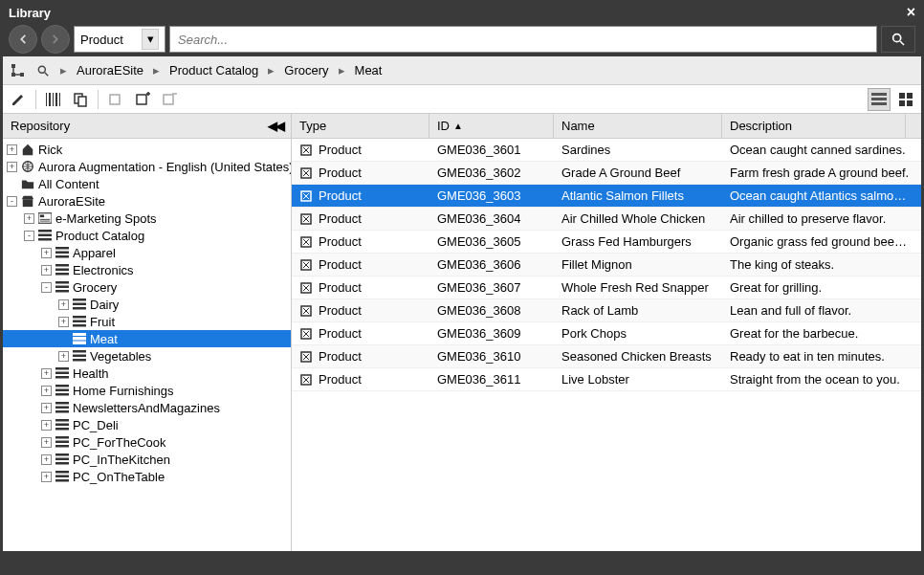 The image size is (924, 575). What do you see at coordinates (147, 166) in the screenshot?
I see `tree-node: +Aurora Augmentation - English (United S…` at bounding box center [147, 166].